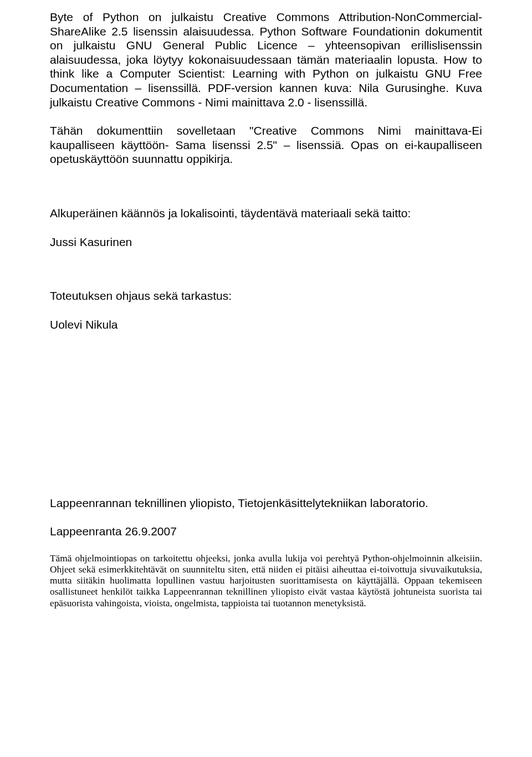  Describe the element at coordinates (266, 213) in the screenshot. I see `credits-heading-translation: Alkuperäinen käännös ja lokalisointi, tä…` at that location.